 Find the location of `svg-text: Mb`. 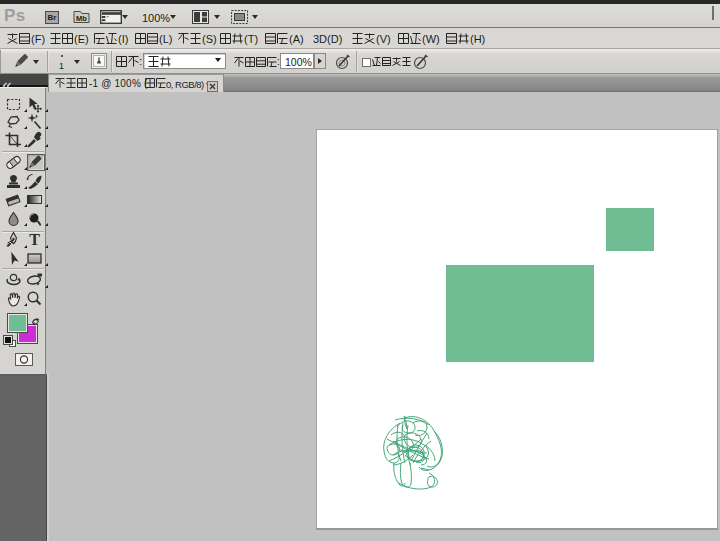

svg-text: Mb is located at coordinates (82, 18).